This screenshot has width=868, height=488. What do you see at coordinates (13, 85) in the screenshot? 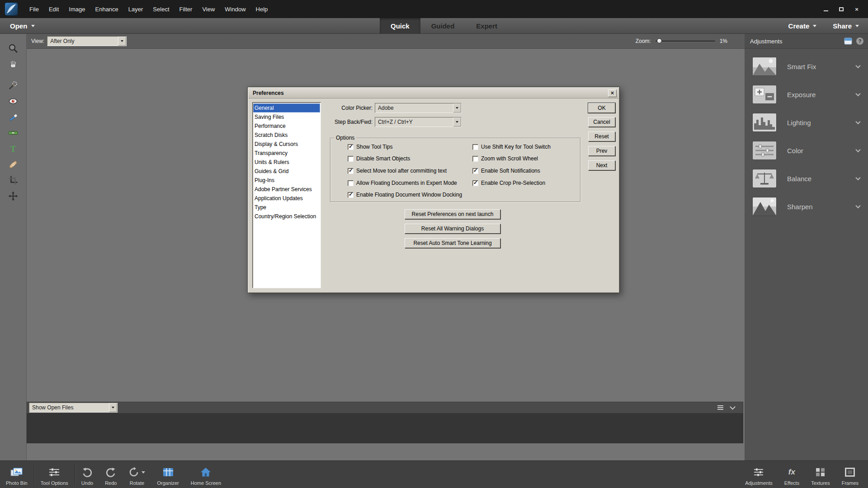
I see `quick-selection-tool` at bounding box center [13, 85].